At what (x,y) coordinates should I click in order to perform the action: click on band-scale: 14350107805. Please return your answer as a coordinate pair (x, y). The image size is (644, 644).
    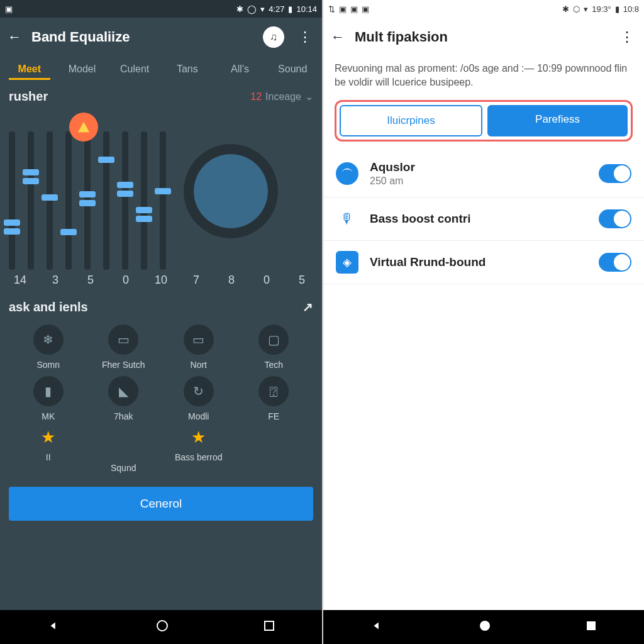
    Looking at the image, I should click on (161, 282).